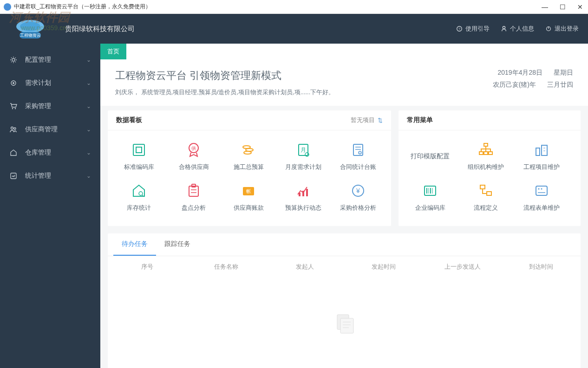  What do you see at coordinates (248, 191) in the screenshot?
I see `item-icon: 帐` at bounding box center [248, 191].